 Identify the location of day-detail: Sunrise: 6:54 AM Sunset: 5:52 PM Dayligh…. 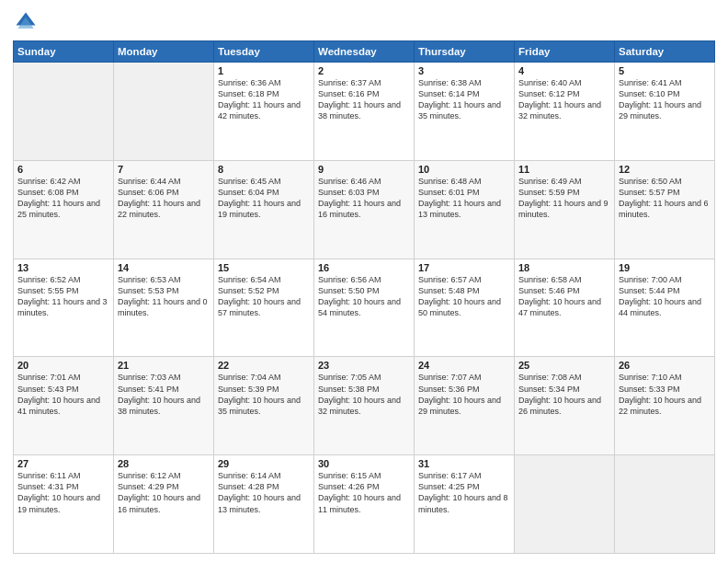
(264, 296).